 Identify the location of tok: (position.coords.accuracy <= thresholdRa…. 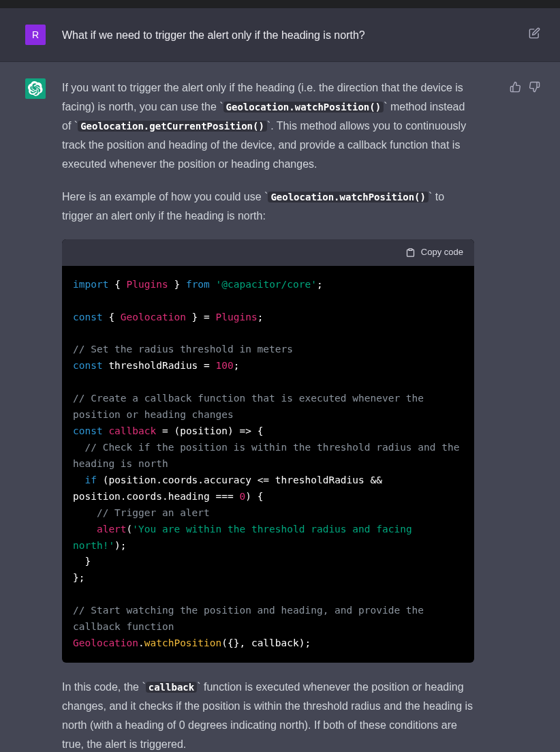
(230, 488).